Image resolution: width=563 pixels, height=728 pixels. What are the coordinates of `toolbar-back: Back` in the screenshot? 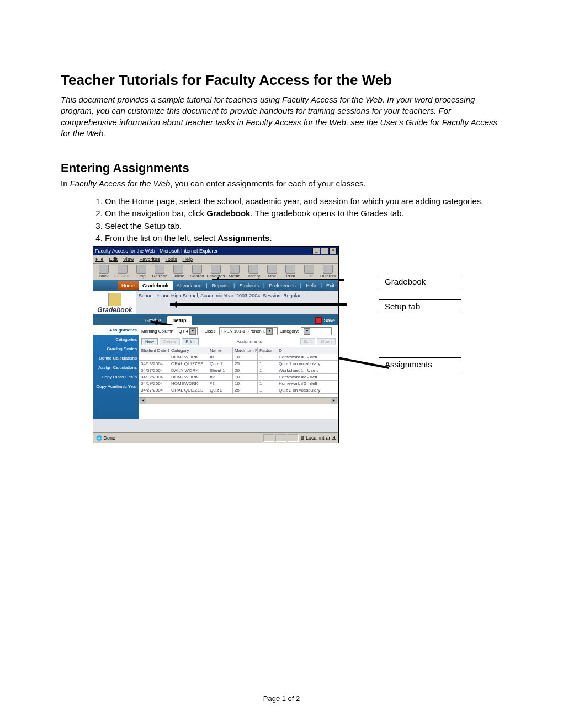 It's located at (104, 271).